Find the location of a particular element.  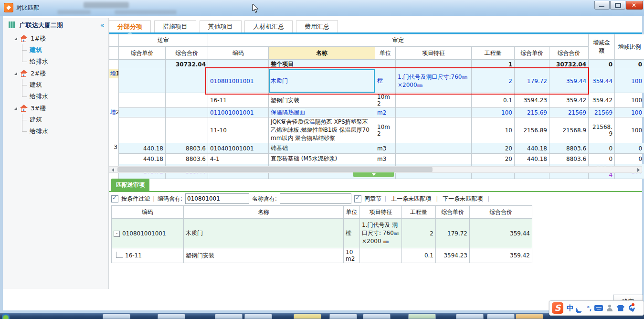

cell-diff-amount: 21568.9 is located at coordinates (602, 130).